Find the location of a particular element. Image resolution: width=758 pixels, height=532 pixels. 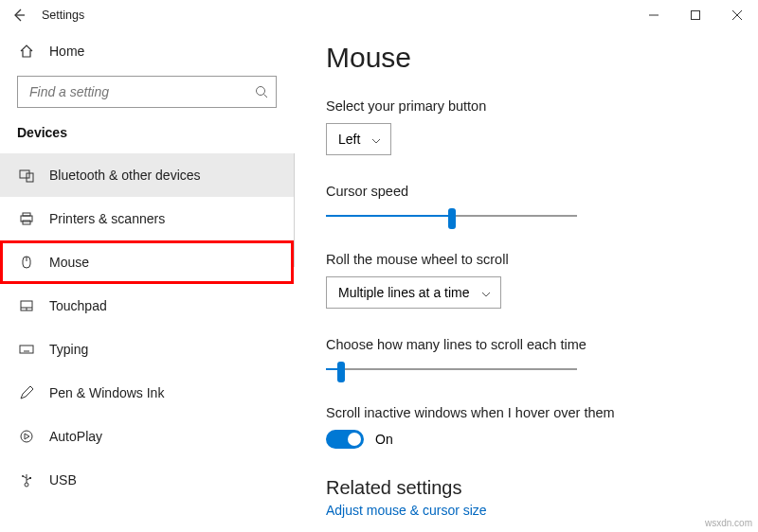

sidebar-item-printers: Printers & scanners is located at coordinates (147, 219).